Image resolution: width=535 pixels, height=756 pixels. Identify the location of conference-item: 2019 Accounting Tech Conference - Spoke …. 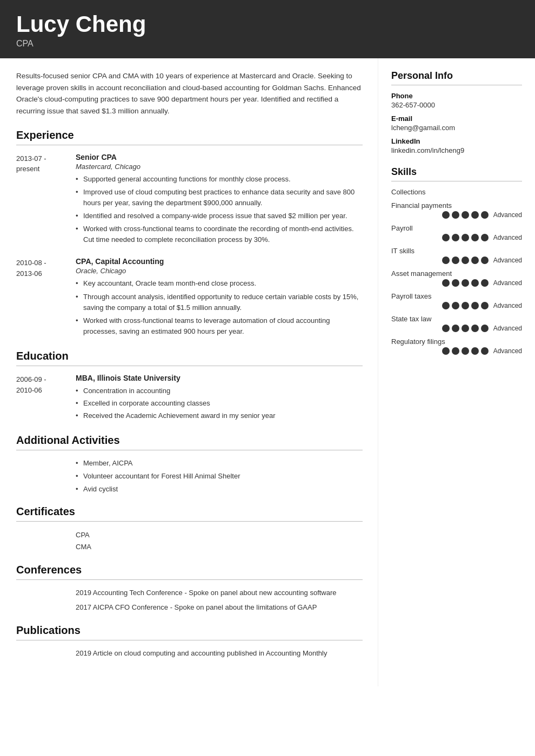
(219, 593).